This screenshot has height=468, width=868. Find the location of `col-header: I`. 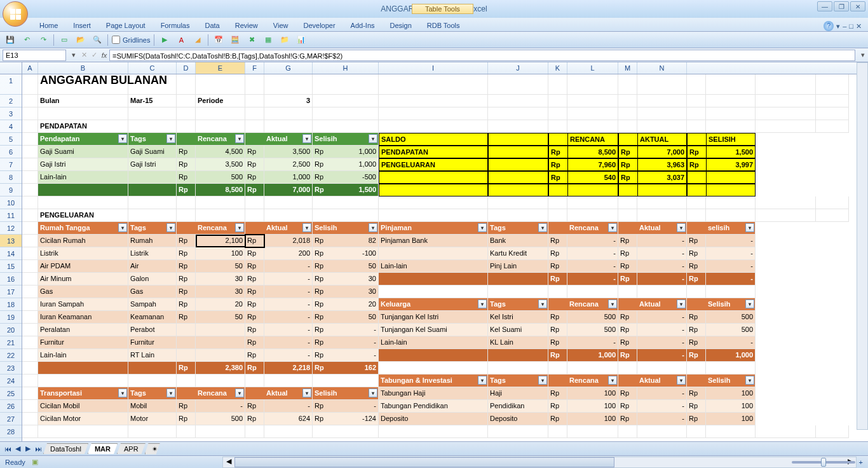

col-header: I is located at coordinates (433, 68).